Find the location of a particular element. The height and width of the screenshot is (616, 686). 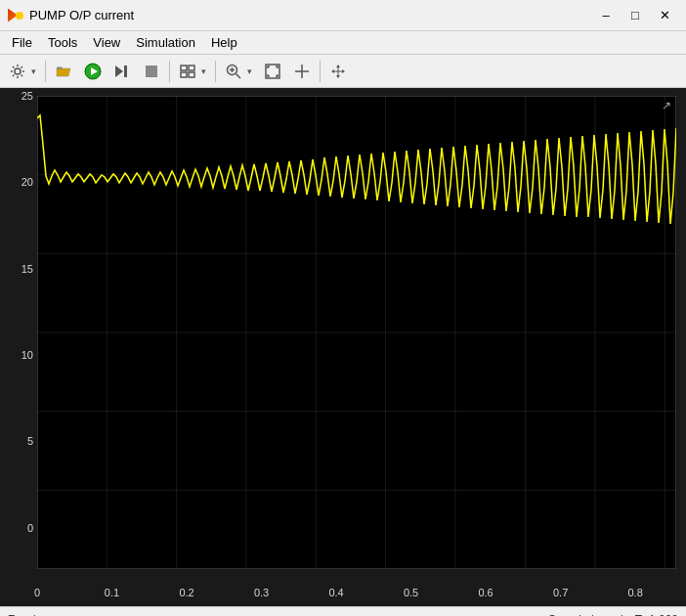

stop-icon is located at coordinates (151, 71).